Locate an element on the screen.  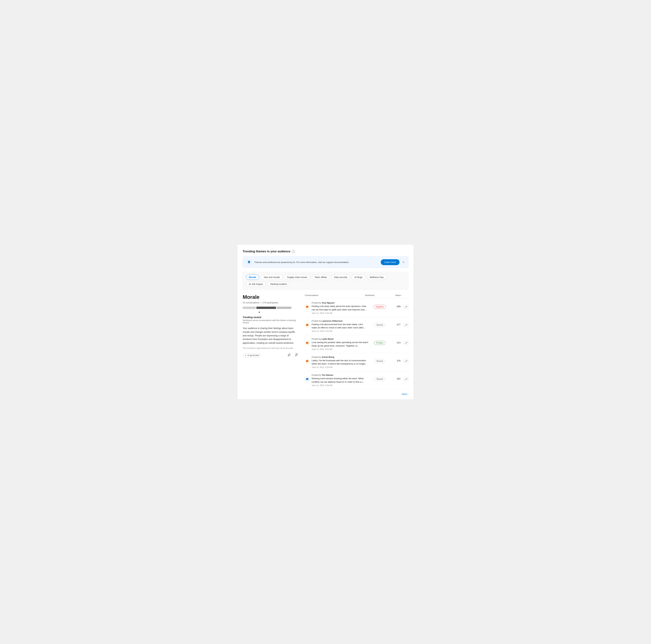
ai-disclaimer: The summary is generated by AI and may n… is located at coordinates (270, 348).